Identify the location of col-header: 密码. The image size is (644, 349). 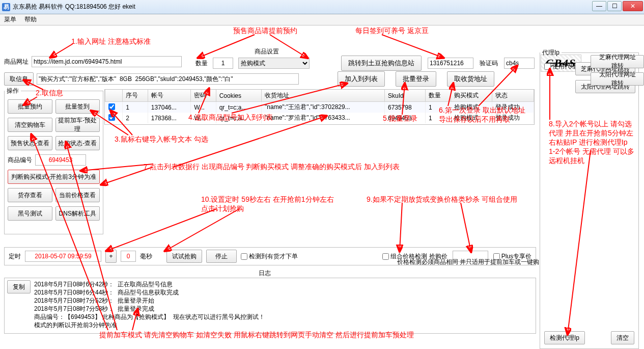
(204, 96).